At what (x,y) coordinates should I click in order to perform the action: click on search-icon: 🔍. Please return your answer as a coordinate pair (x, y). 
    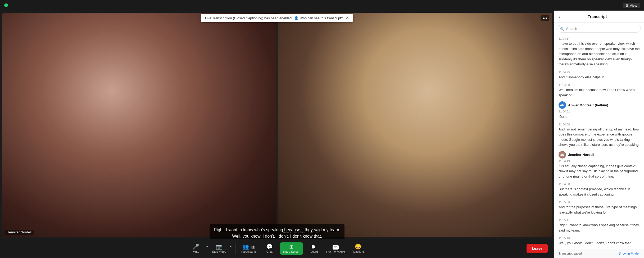
    Looking at the image, I should click on (562, 29).